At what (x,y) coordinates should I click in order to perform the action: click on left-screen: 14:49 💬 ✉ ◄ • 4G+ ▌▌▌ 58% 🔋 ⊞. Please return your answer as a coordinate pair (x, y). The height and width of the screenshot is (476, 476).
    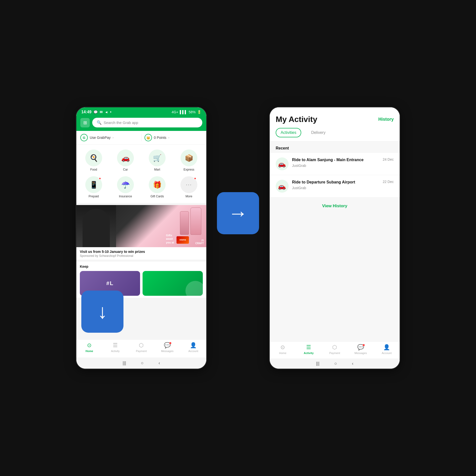
    Looking at the image, I should click on (141, 238).